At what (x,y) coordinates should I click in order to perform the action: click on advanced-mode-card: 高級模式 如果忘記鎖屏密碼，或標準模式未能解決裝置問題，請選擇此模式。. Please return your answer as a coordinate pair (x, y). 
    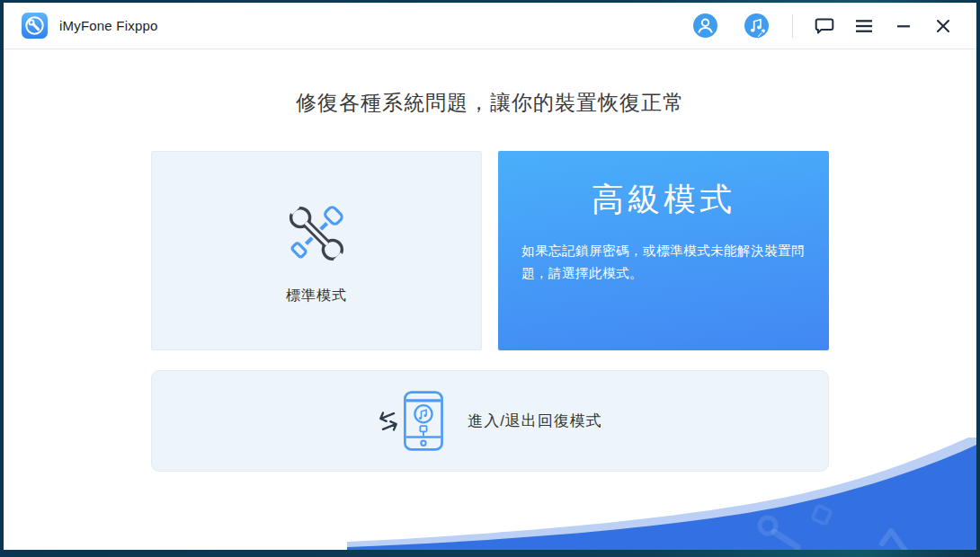
    Looking at the image, I should click on (664, 251).